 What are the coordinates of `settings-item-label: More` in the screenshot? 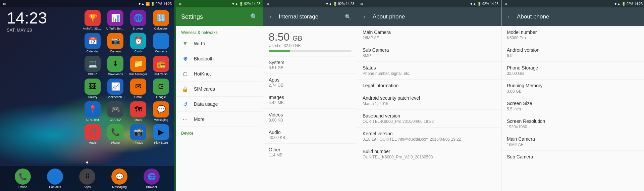 It's located at (199, 119).